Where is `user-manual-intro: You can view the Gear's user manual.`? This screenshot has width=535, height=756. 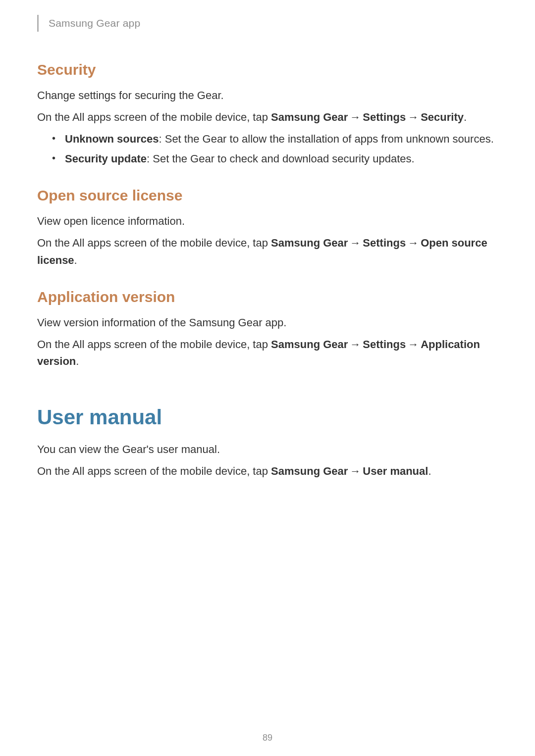
user-manual-intro: You can view the Gear's user manual. is located at coordinates (268, 450).